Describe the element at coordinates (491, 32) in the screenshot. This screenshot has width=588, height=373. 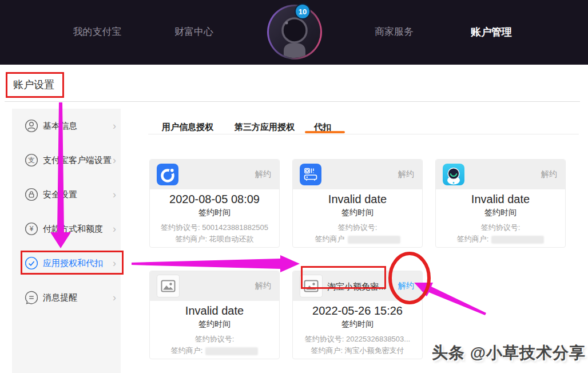
I see `nav-item-account-management: 账户管理` at that location.